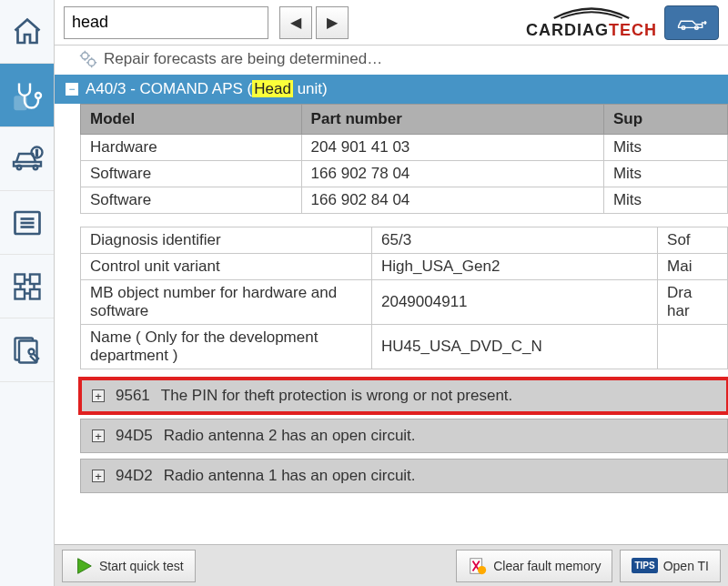 The height and width of the screenshot is (586, 728). What do you see at coordinates (27, 159) in the screenshot?
I see `car-alert-icon: !` at bounding box center [27, 159].